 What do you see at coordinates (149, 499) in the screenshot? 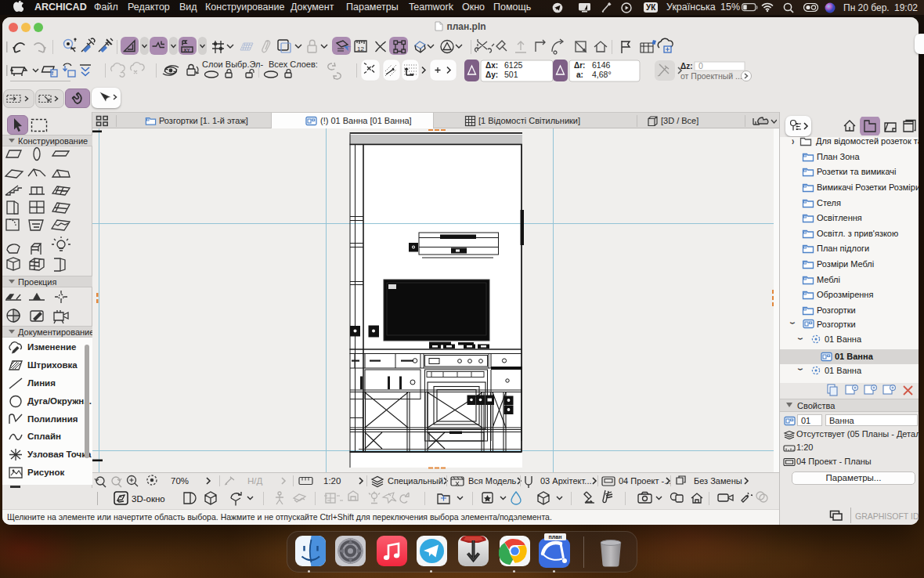
I see `svg-text: 3D-окно` at bounding box center [149, 499].